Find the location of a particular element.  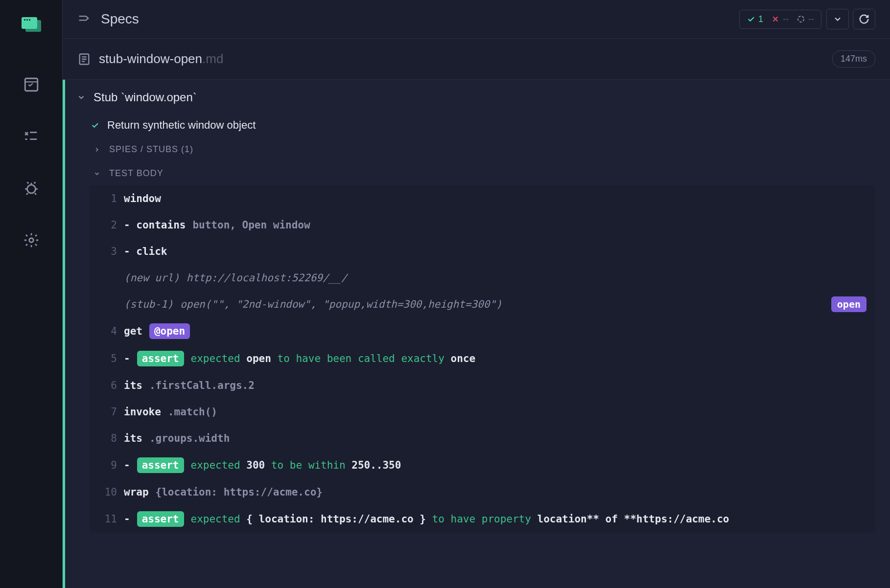

command-content: (new url)http://localhost:52269/__/ is located at coordinates (495, 278).